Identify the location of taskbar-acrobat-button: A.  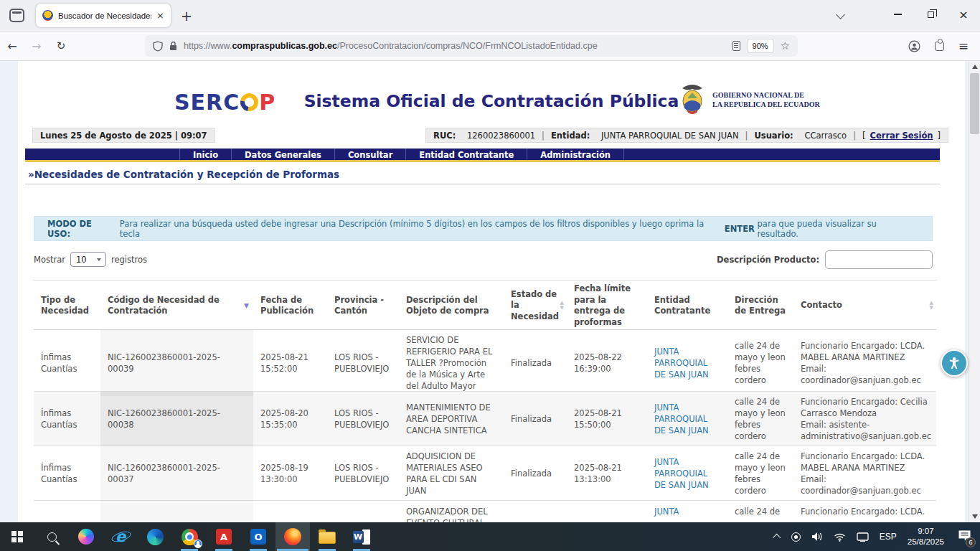
(224, 537).